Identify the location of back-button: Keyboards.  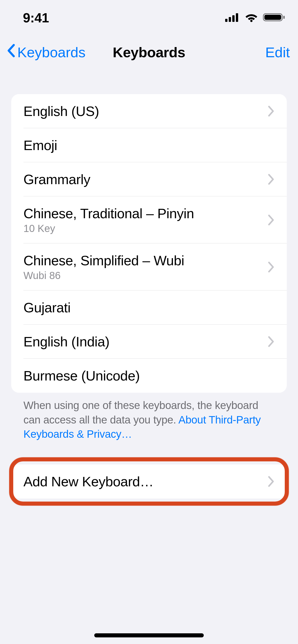
(46, 52).